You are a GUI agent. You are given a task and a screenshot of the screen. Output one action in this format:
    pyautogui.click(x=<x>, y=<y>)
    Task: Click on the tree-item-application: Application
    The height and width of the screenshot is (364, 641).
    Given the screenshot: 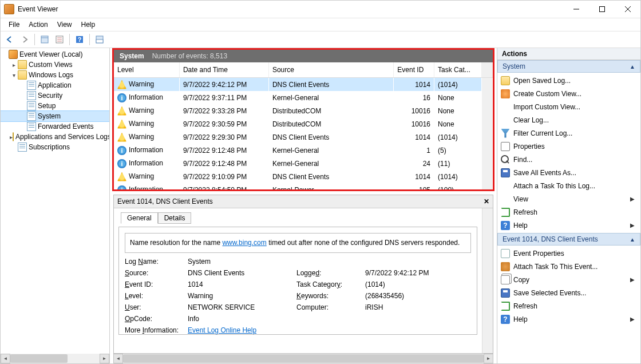 What is the action you would take?
    pyautogui.click(x=55, y=85)
    